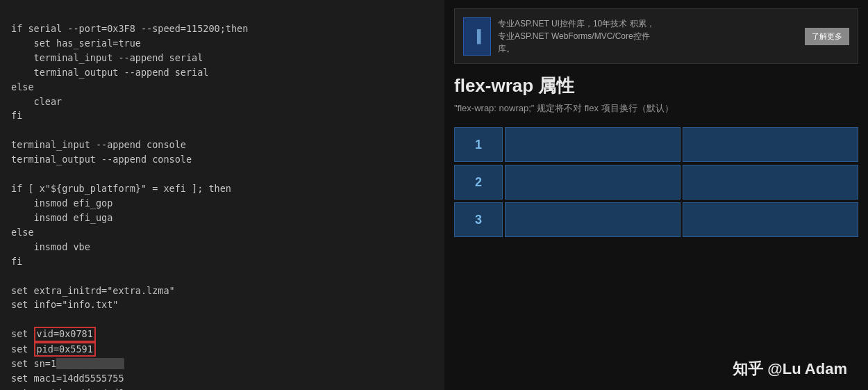  Describe the element at coordinates (656, 108) in the screenshot. I see `flex-wrap-subtitle: "flex-wrap: nowrap;" 规定将不对 flex 项目换行（默认）` at that location.